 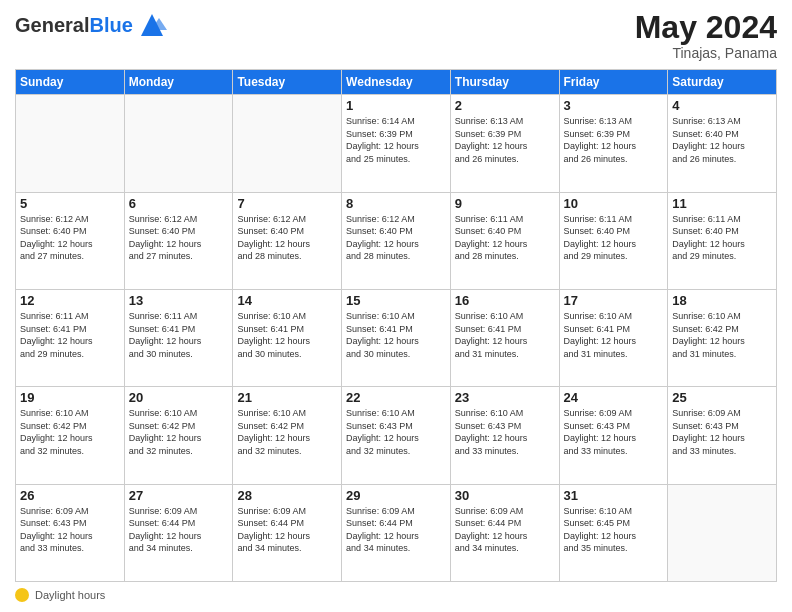 What do you see at coordinates (614, 82) in the screenshot?
I see `col-friday: Friday` at bounding box center [614, 82].